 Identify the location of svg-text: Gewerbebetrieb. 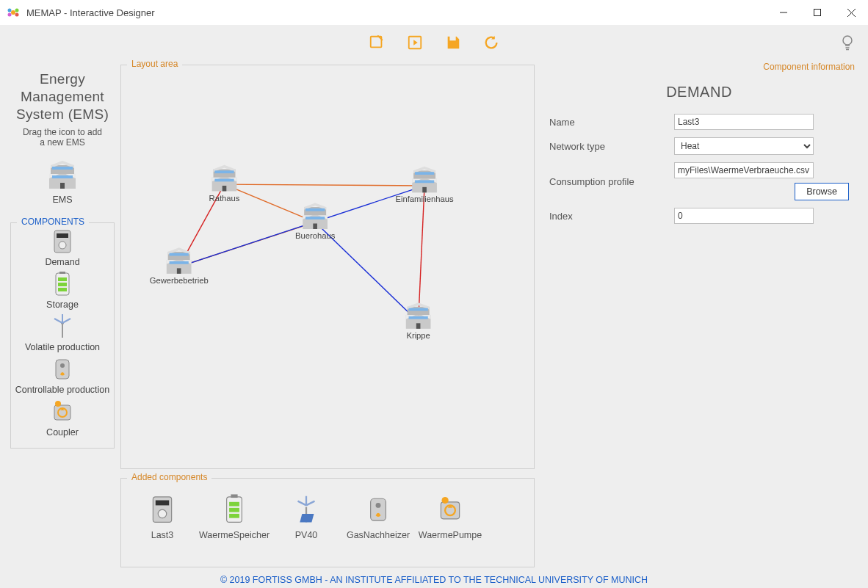
(179, 280).